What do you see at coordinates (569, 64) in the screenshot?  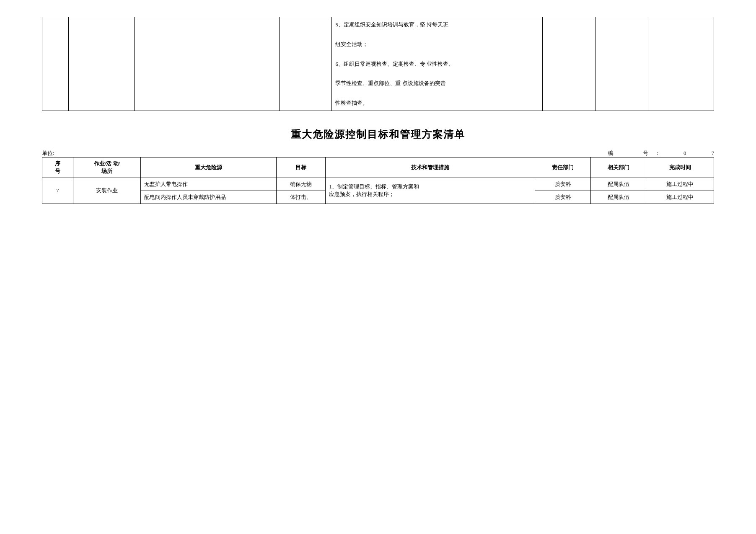 I see `top-responsible-cell` at bounding box center [569, 64].